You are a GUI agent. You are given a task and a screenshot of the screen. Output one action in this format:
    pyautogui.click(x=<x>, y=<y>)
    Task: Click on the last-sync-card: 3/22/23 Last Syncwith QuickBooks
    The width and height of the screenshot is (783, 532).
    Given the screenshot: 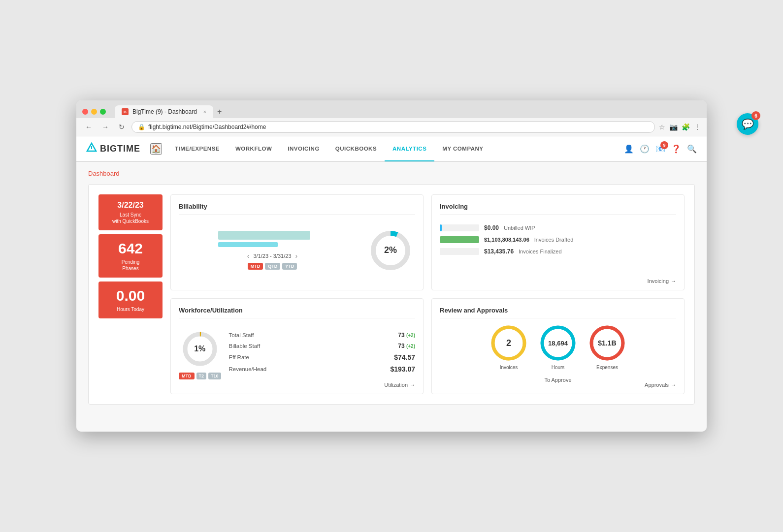 What is the action you would take?
    pyautogui.click(x=130, y=213)
    